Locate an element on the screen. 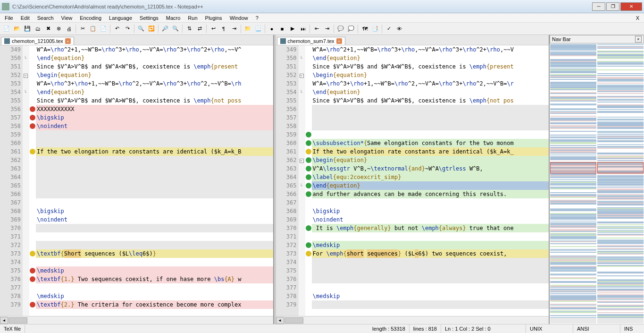 The height and width of the screenshot is (333, 644). menu-help: ? is located at coordinates (257, 18).